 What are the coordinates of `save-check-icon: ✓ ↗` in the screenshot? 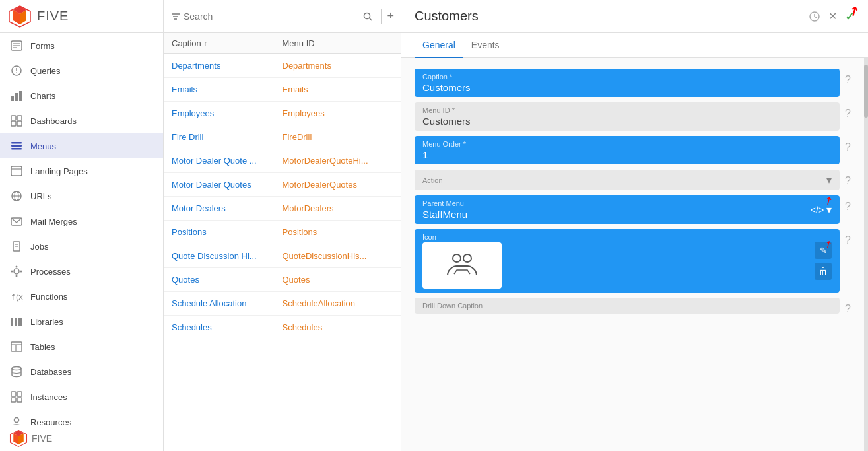 It's located at (850, 17).